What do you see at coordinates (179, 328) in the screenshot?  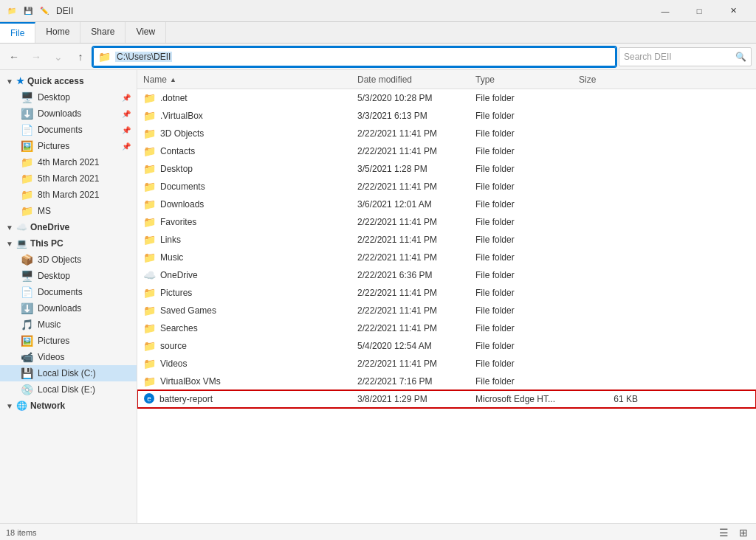 I see `file-name-text: Searches` at bounding box center [179, 328].